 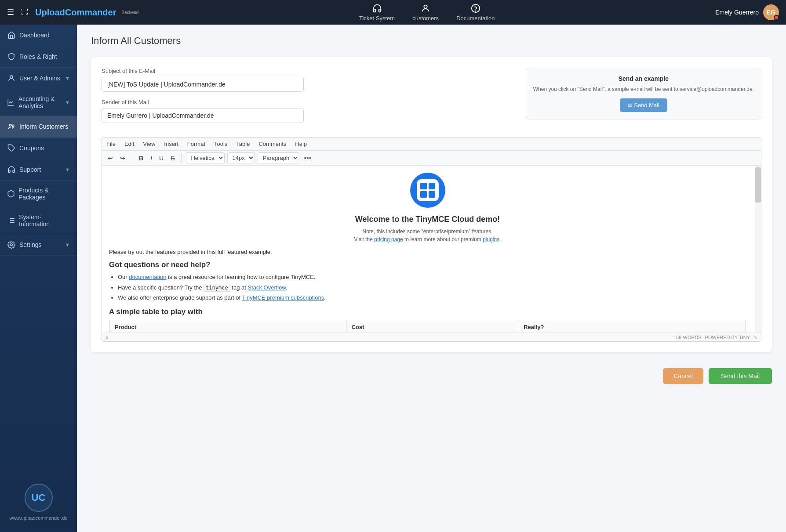 I want to click on user-avatar: EG, so click(x=771, y=12).